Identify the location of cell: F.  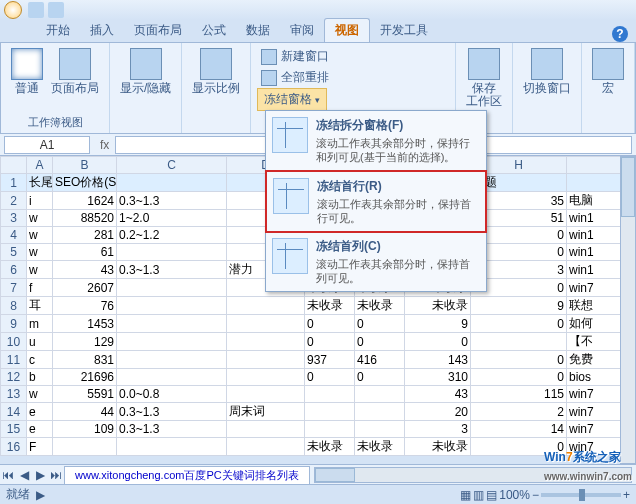
(40, 447).